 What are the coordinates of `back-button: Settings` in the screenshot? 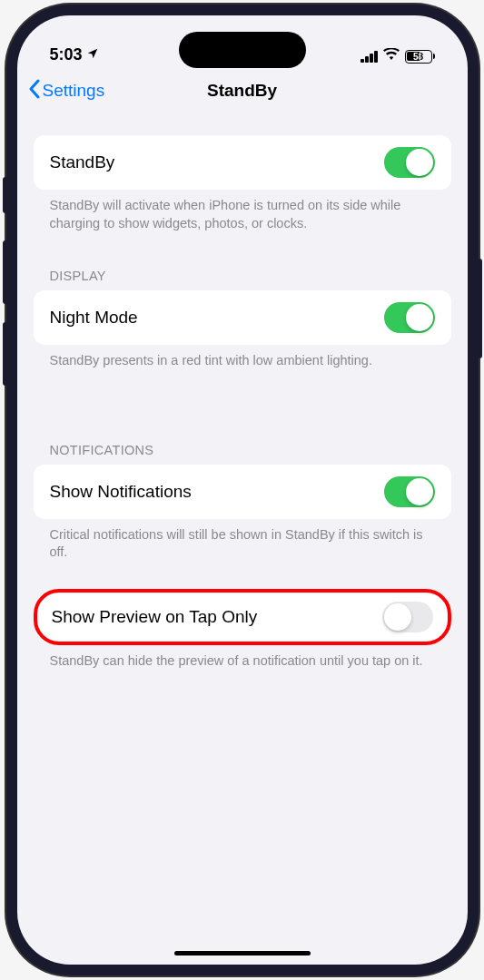 It's located at (67, 91).